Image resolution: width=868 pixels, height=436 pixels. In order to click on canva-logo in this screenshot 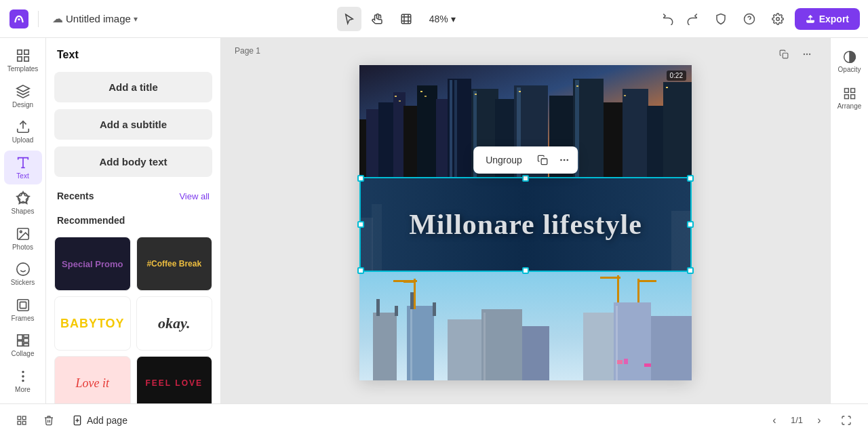, I will do `click(19, 19)`.